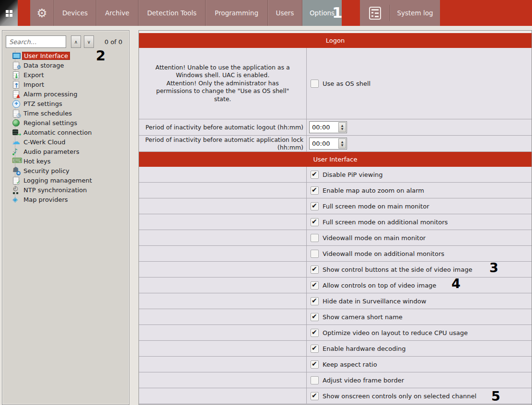 This screenshot has height=405, width=532. What do you see at coordinates (374, 238) in the screenshot?
I see `checkbox-label: Videowall mode on main monitor` at bounding box center [374, 238].